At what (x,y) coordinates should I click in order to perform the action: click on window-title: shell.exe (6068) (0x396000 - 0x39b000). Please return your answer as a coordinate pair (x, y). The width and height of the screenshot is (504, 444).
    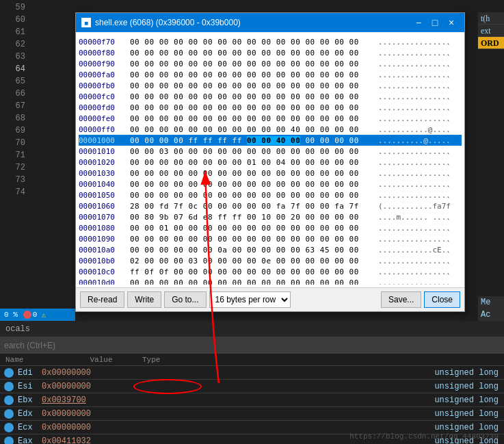
    Looking at the image, I should click on (252, 23).